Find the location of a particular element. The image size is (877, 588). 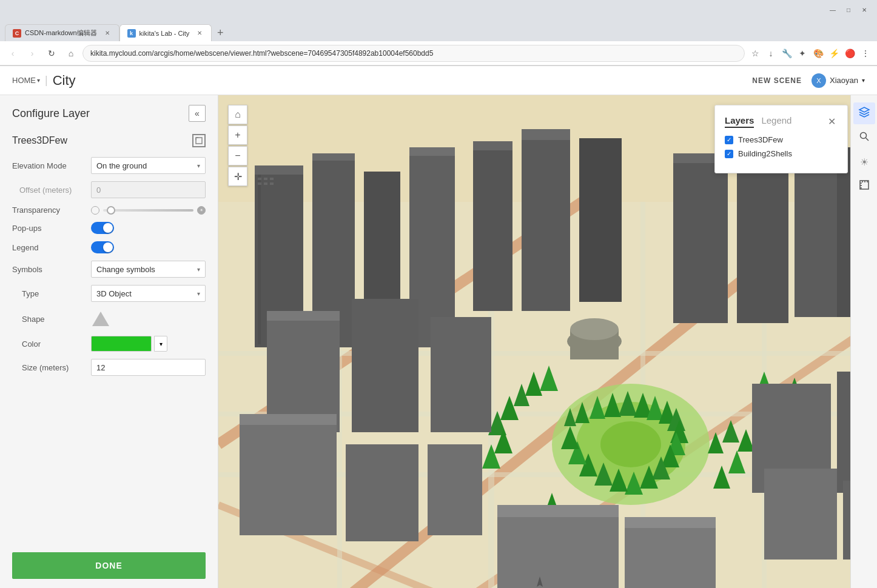

extension-icon-4: ⚡ is located at coordinates (834, 53).